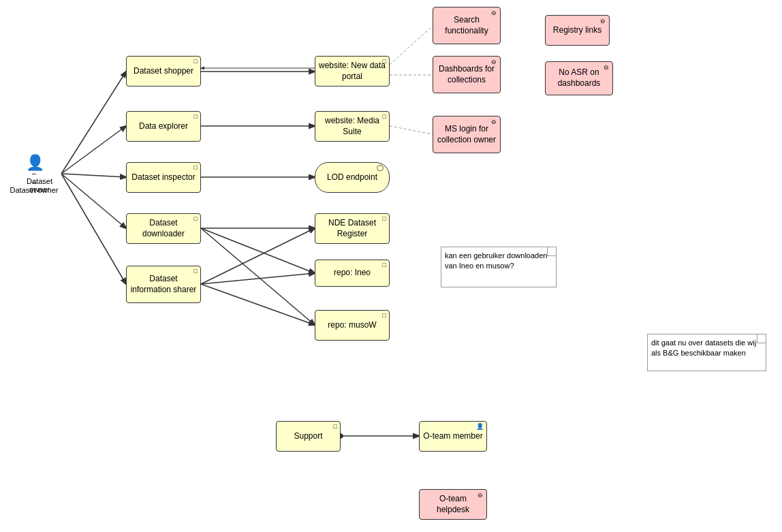 This screenshot has width=782, height=532. I want to click on registry-links-label: Registry links, so click(578, 31).